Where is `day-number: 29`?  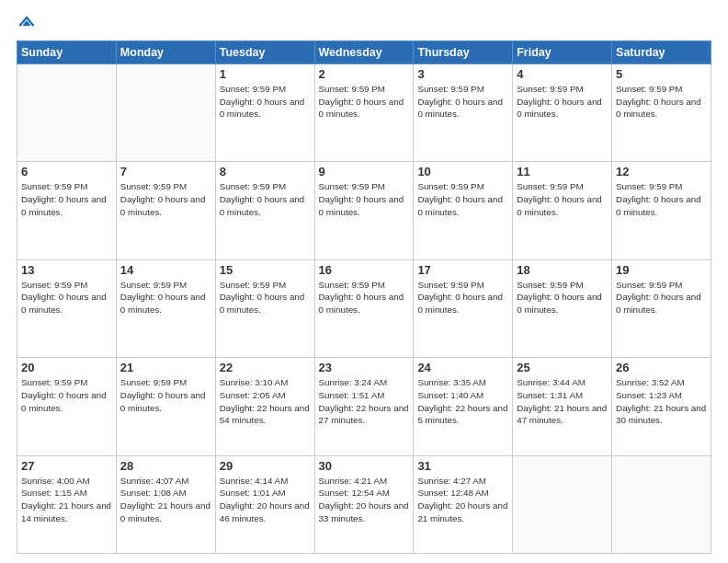 day-number: 29 is located at coordinates (265, 465).